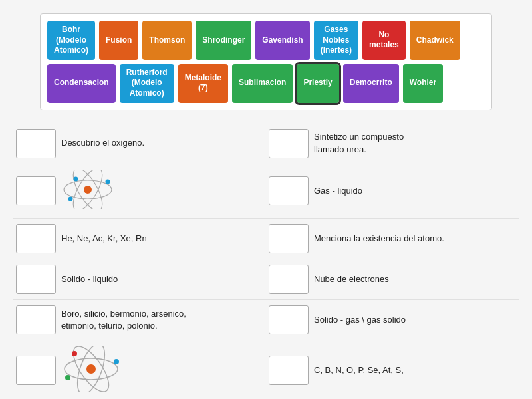  I want to click on tag-shrodinger: Shrodinger, so click(223, 40).